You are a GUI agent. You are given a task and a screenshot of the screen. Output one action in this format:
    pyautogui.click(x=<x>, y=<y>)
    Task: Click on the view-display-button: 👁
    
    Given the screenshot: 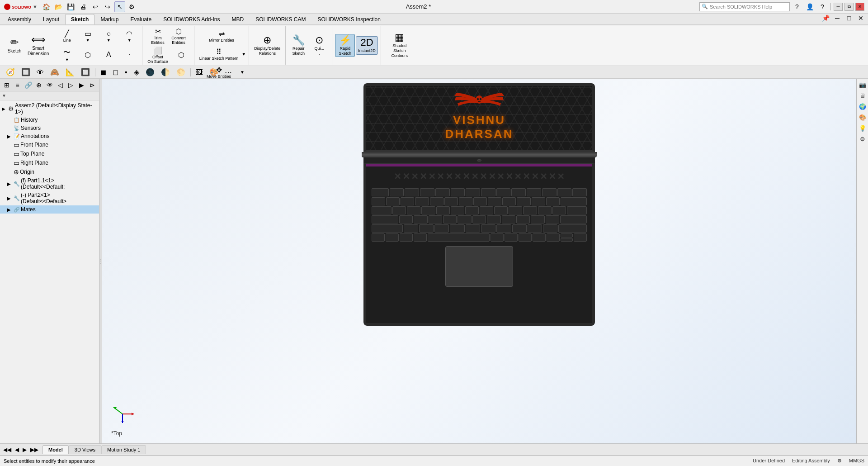 What is the action you would take?
    pyautogui.click(x=40, y=72)
    